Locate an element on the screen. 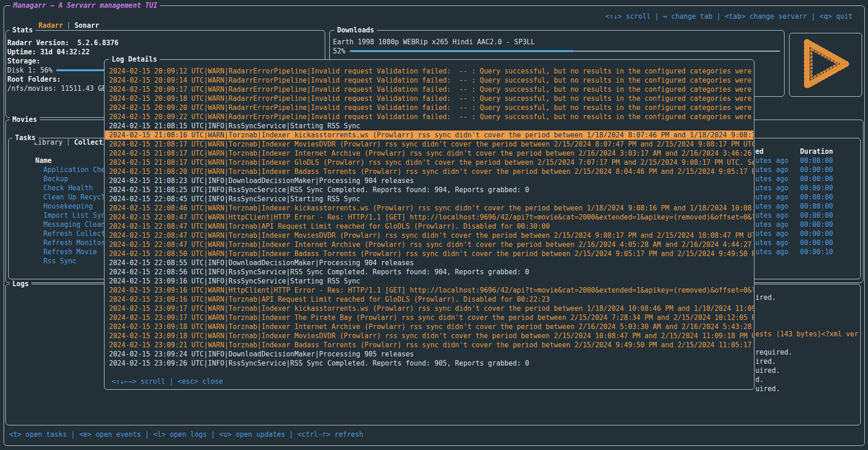 Image resolution: width=868 pixels, height=450 pixels. log-detail-line: 2024-02-15 23:09:21 UTC|WARN|Torznab|Ind… is located at coordinates (429, 345).